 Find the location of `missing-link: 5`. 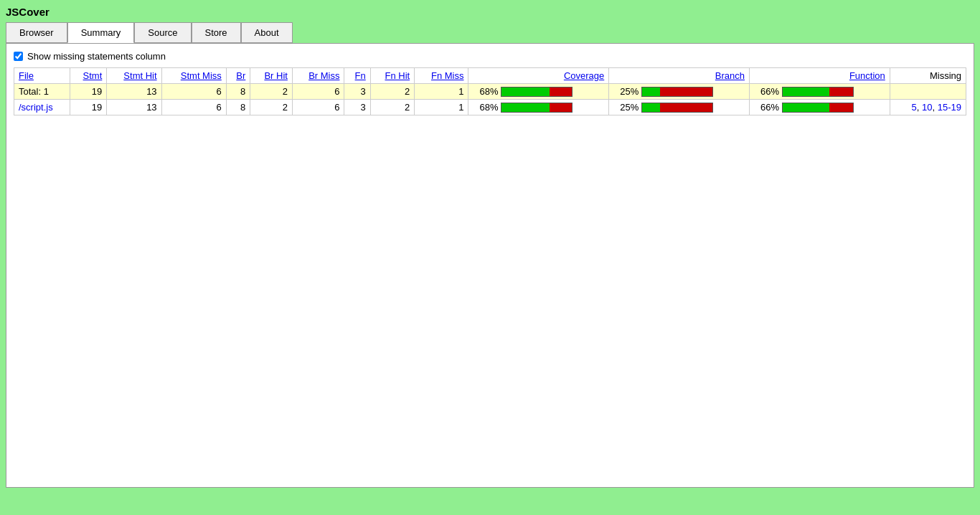

missing-link: 5 is located at coordinates (914, 108).